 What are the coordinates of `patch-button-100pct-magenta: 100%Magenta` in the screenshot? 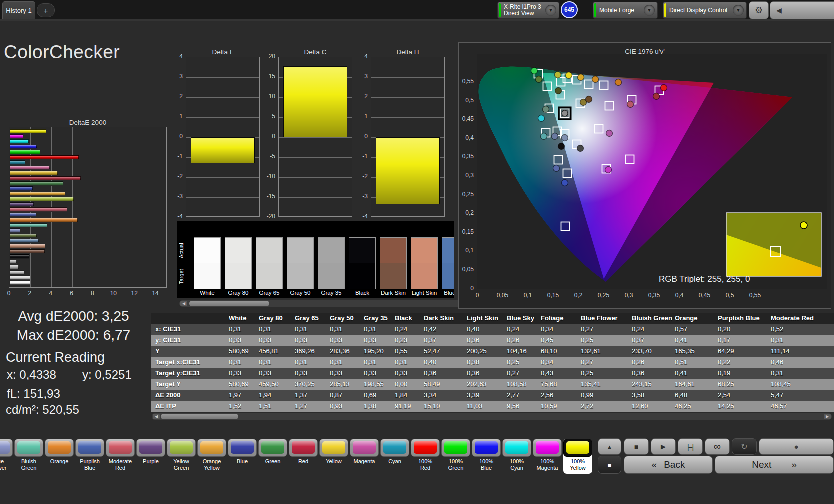 It's located at (548, 456).